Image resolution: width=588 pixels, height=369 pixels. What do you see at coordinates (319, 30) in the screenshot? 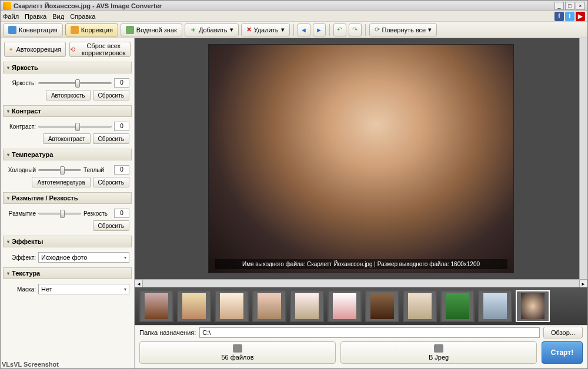
I see `arrow-right-icon: ►` at bounding box center [319, 30].